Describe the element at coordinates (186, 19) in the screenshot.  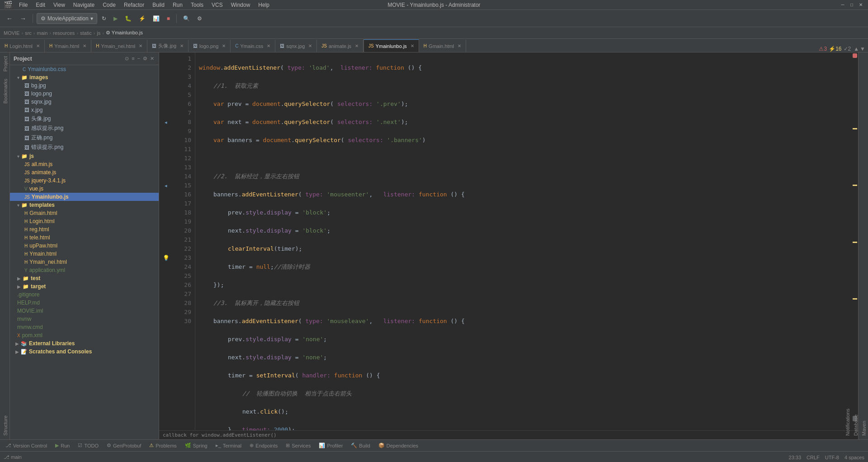
I see `toolbar-search: 🔍` at that location.